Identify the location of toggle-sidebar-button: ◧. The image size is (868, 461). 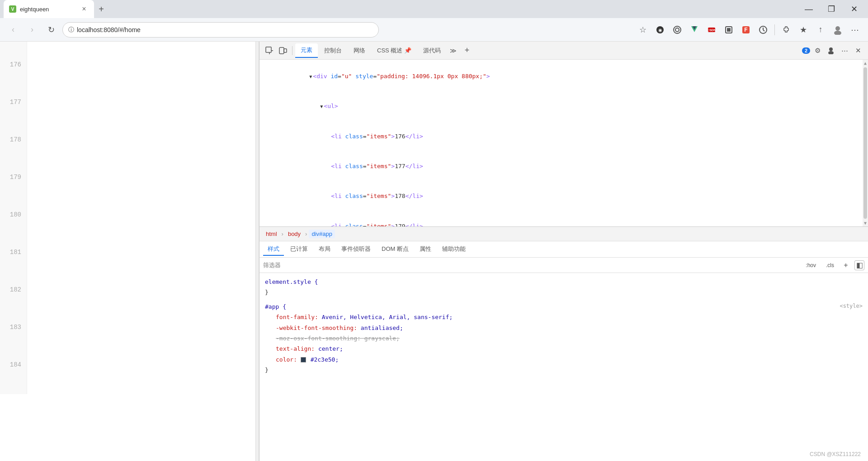
(859, 265).